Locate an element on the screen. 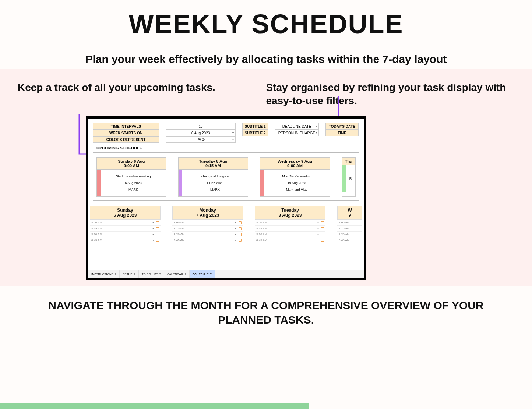 The image size is (532, 409). select-subtitle2: PERSON IN CHARGE is located at coordinates (297, 133).